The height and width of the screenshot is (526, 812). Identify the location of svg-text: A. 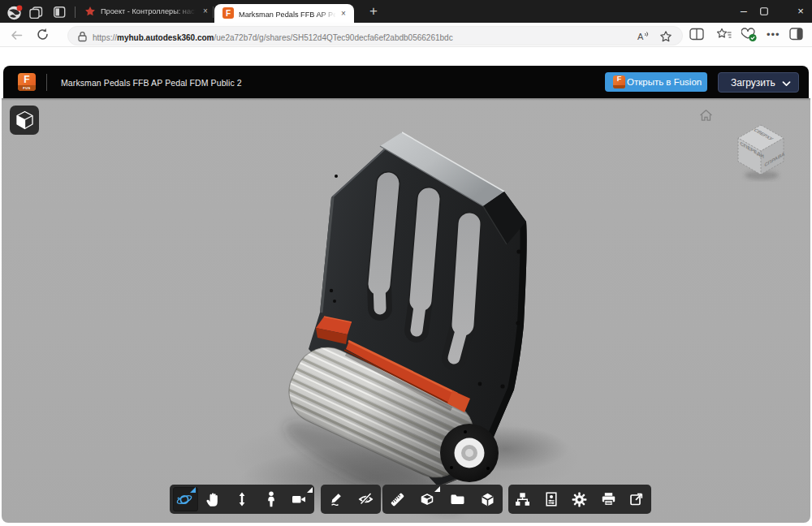
(641, 37).